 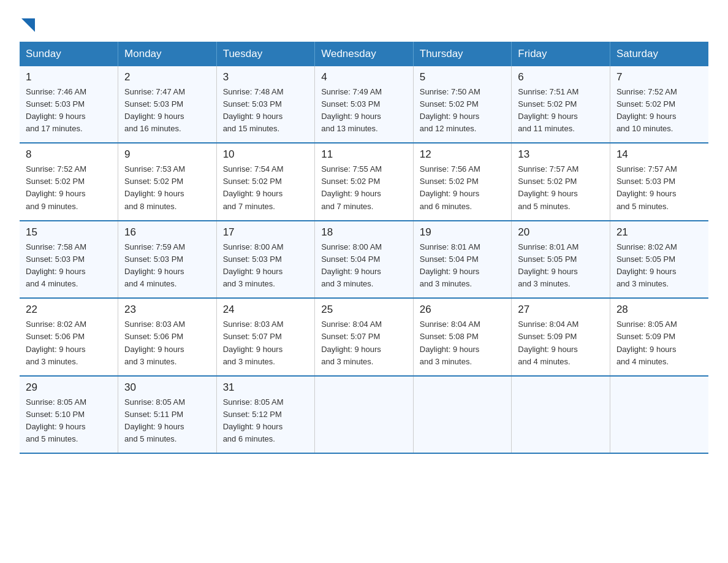 What do you see at coordinates (561, 105) in the screenshot?
I see `calendar-cell: 6Sunrise: 7:51 AMSunset: 5:02 PMDaylight…` at bounding box center [561, 105].